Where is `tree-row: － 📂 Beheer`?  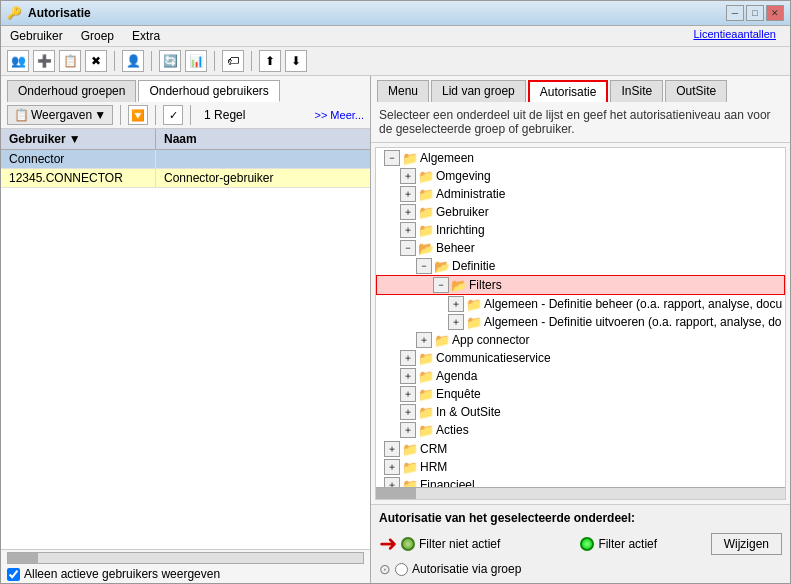
tree-row: － 📂 Beheer is located at coordinates (580, 248).